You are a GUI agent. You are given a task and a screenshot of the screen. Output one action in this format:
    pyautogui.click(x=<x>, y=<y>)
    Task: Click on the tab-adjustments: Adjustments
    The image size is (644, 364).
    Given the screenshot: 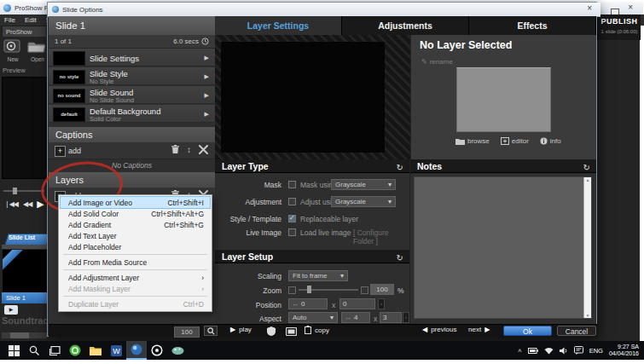 What is the action you would take?
    pyautogui.click(x=406, y=26)
    